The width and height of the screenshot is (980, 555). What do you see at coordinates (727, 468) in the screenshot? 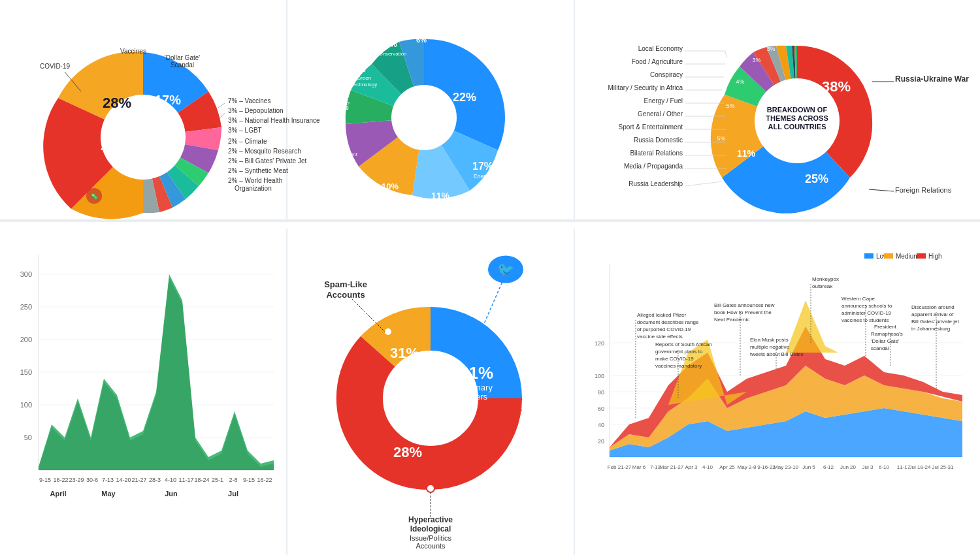
I see `xb3-7: Apr 25` at bounding box center [727, 468].